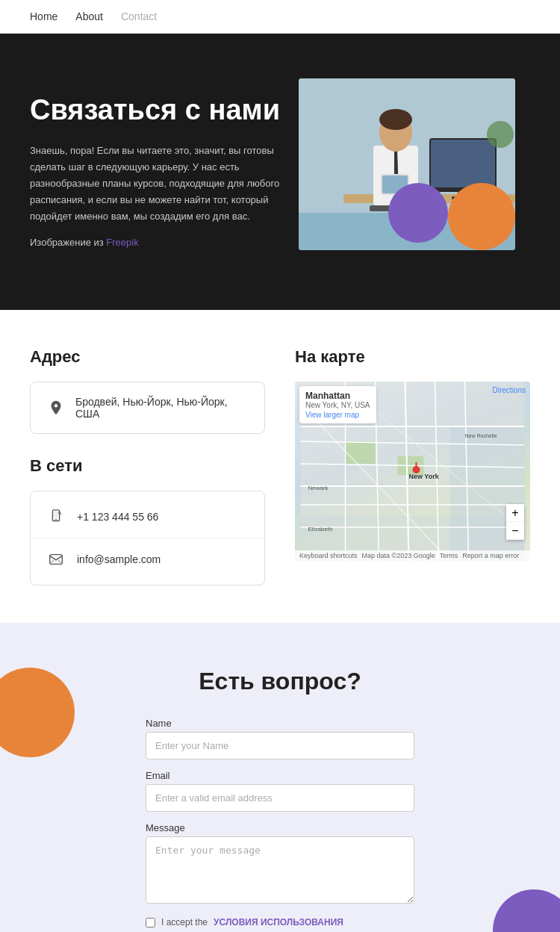  I want to click on hero-text-area: Связаться с нами Знаешь, пора! Если вы ч…, so click(157, 163).